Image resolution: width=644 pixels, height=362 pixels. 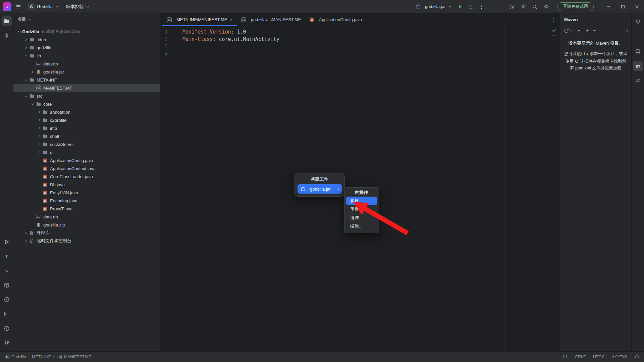 What do you see at coordinates (87, 104) in the screenshot?
I see `tree-item: core` at bounding box center [87, 104].